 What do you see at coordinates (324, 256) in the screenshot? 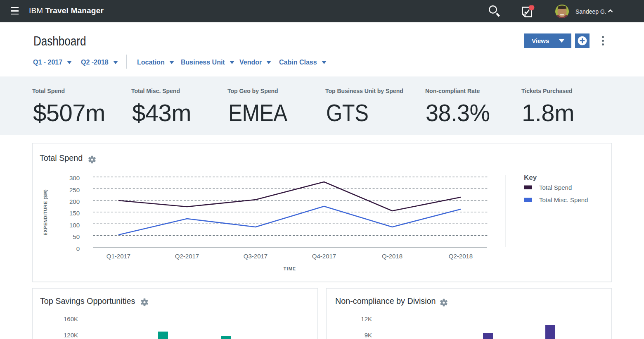
I see `svg-text: Q4-2017` at bounding box center [324, 256].